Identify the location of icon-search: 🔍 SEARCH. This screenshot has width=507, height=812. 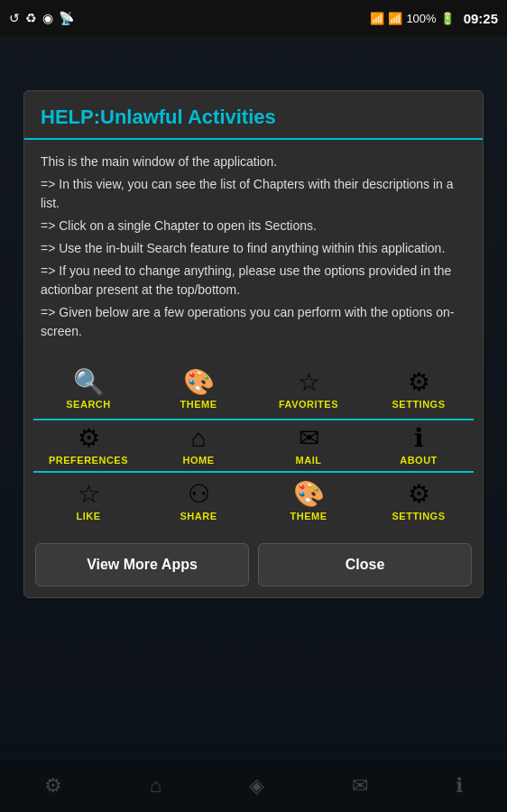
(88, 390).